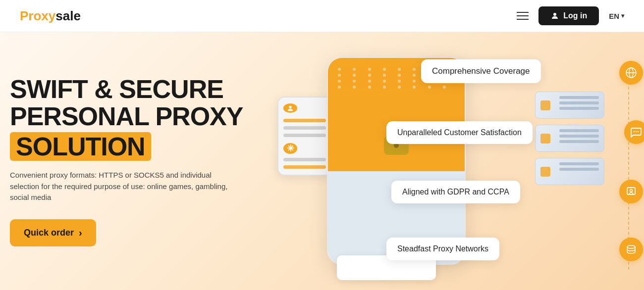 This screenshot has width=644, height=290. I want to click on feature-card-proxy-networks: Steadfast Proxy Networks, so click(443, 249).